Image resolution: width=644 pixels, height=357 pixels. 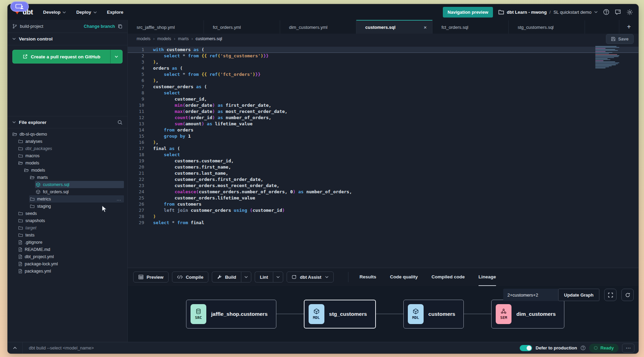 I want to click on editor-tab: src_jaffle_shop.yml, so click(x=166, y=27).